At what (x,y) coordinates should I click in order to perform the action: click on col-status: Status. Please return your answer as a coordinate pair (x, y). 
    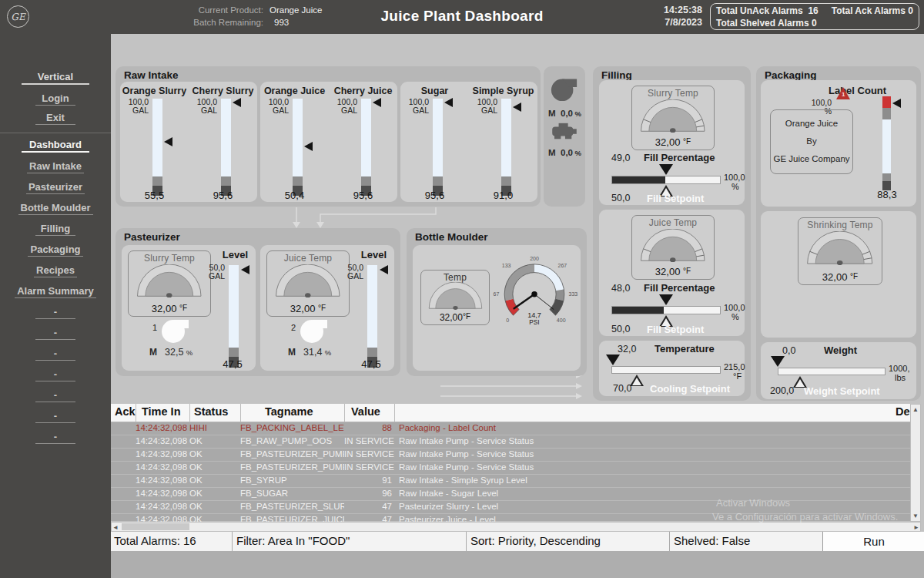
    Looking at the image, I should click on (211, 412).